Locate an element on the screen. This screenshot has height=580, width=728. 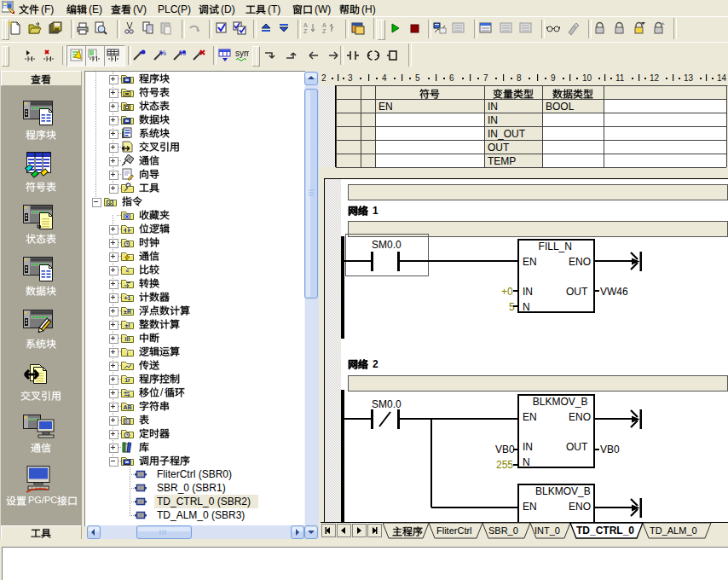
svg-text: +1 is located at coordinates (128, 299).